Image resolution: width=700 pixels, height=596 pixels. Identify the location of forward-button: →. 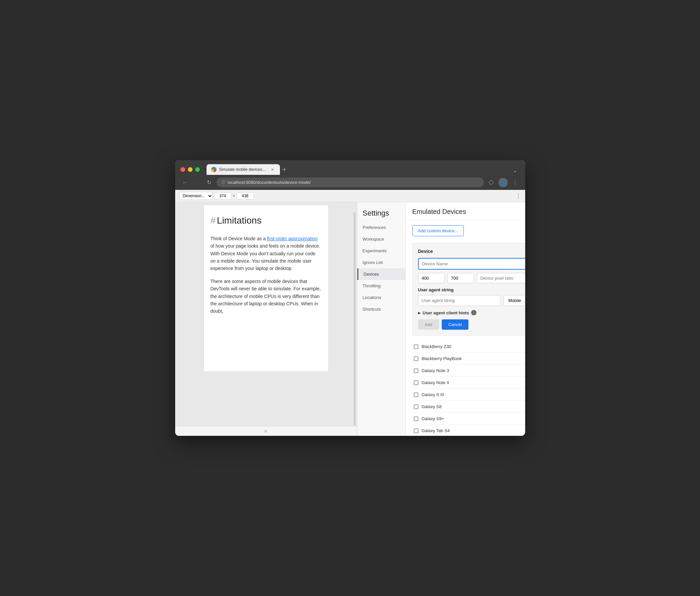
(197, 182).